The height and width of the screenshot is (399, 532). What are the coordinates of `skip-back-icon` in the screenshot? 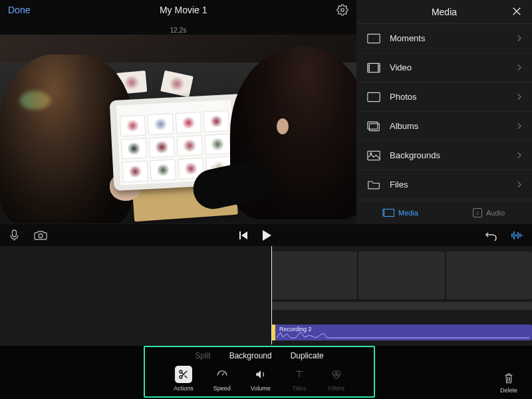 It's located at (243, 235).